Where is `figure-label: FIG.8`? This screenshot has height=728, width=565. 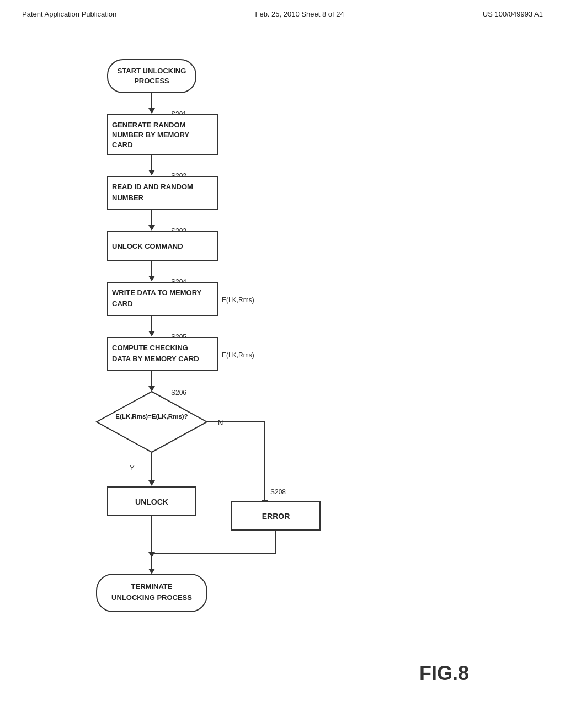
figure-label: FIG.8 is located at coordinates (444, 673).